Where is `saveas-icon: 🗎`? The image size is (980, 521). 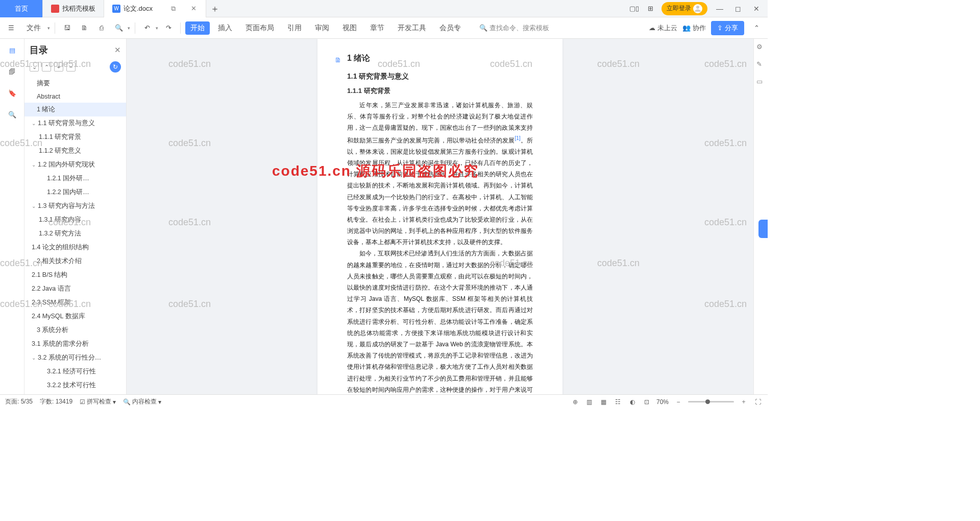 saveas-icon: 🗎 is located at coordinates (84, 28).